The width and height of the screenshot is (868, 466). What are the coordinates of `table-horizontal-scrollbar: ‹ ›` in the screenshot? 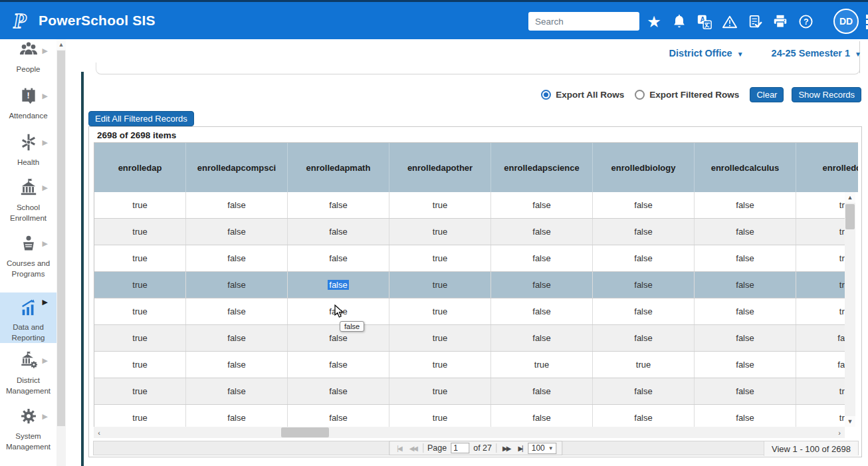 It's located at (469, 432).